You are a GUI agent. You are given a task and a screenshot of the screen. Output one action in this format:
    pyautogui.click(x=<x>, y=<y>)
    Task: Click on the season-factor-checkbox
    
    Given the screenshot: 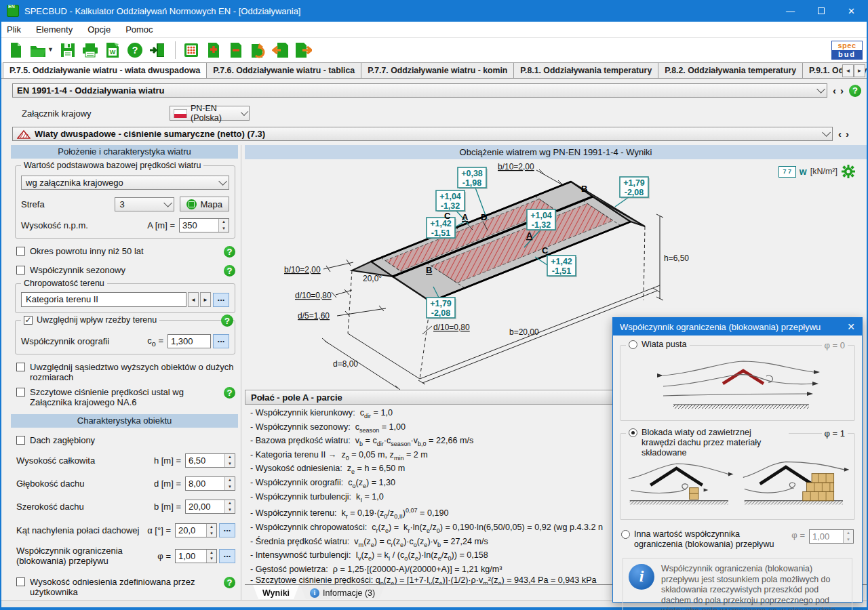 What is the action you would take?
    pyautogui.click(x=20, y=270)
    